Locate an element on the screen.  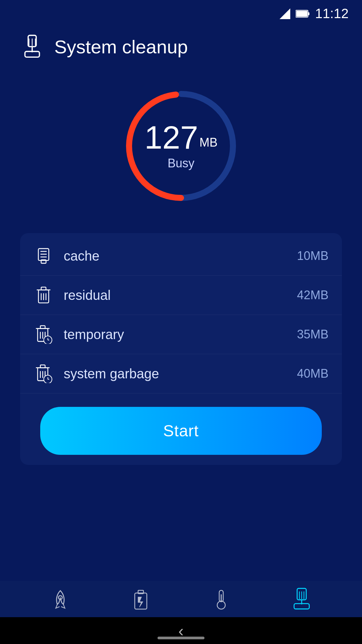
start-button: Start is located at coordinates (181, 431).